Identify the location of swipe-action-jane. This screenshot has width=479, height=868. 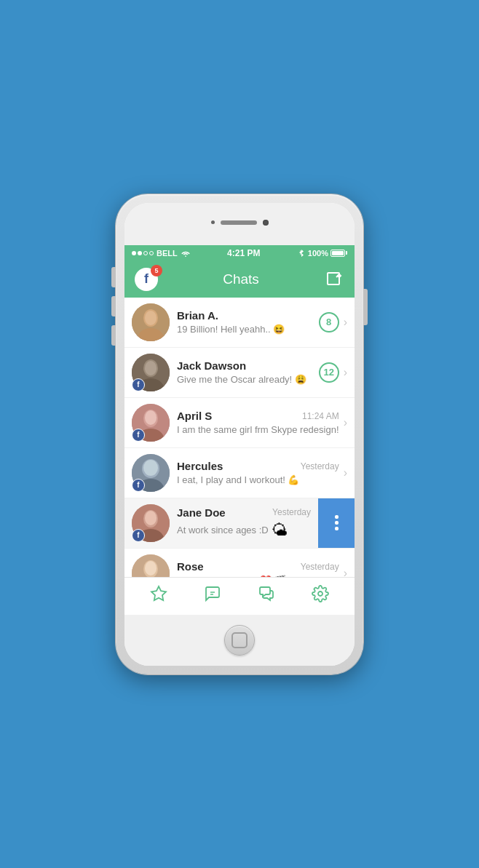
(336, 523).